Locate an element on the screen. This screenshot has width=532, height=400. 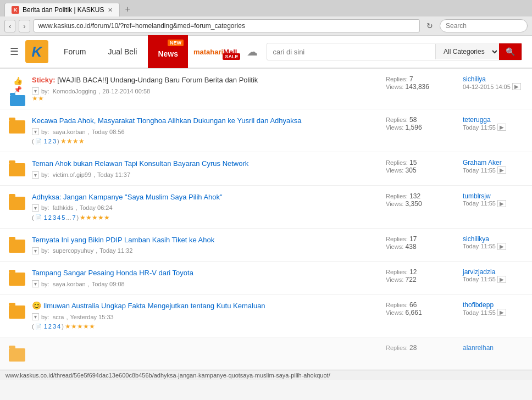
last-user: sichilikya is located at coordinates (493, 239).